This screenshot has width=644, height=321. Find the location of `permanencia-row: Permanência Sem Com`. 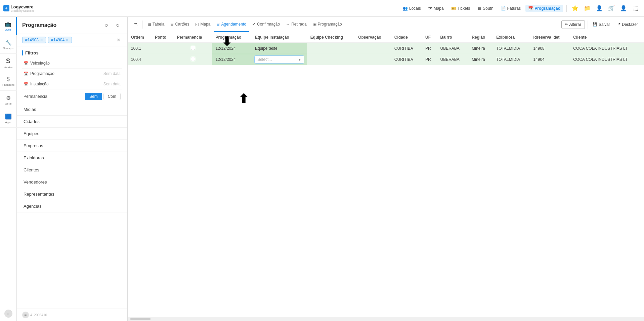

permanencia-row: Permanência Sem Com is located at coordinates (72, 96).